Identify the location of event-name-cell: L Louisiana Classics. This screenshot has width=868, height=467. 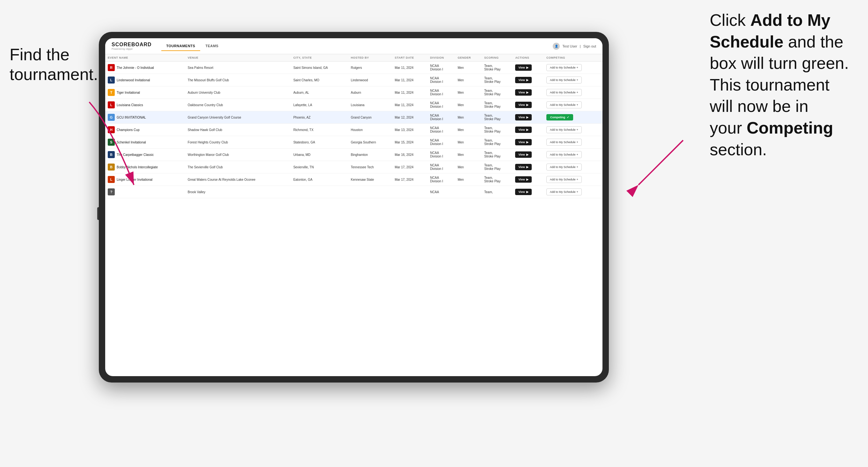
(145, 105).